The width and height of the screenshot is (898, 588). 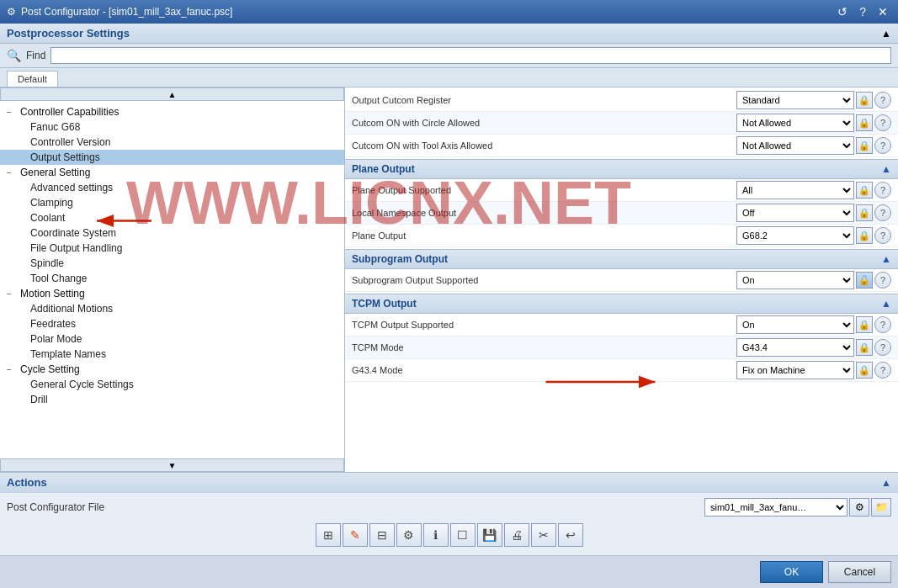 What do you see at coordinates (449, 482) in the screenshot?
I see `actions-header: Actions ▲` at bounding box center [449, 482].